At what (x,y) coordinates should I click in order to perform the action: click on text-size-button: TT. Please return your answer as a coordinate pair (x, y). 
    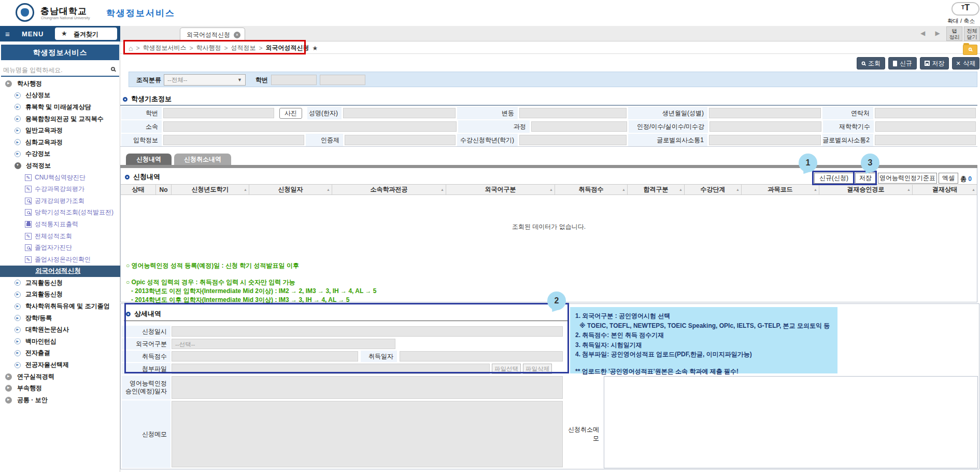
    Looking at the image, I should click on (965, 9).